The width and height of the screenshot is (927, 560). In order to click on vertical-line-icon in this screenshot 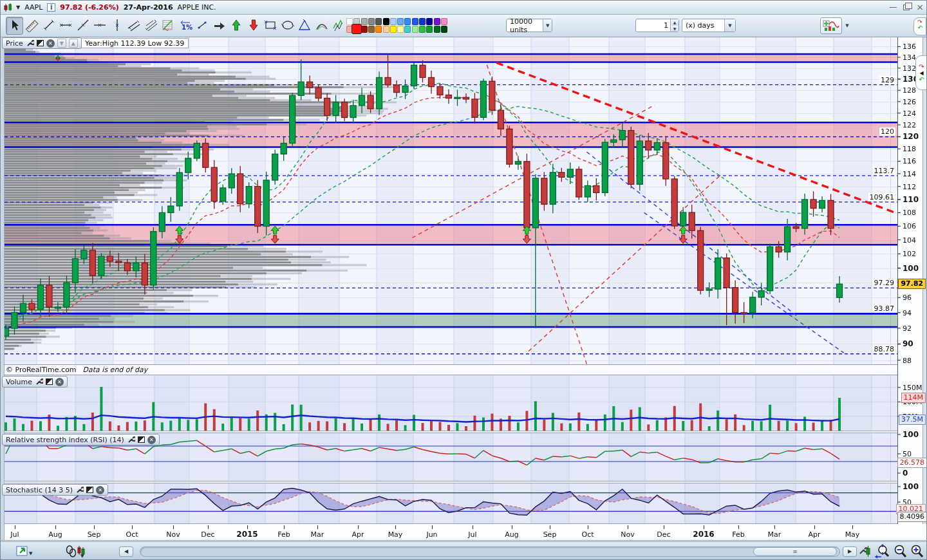, I will do `click(117, 26)`.